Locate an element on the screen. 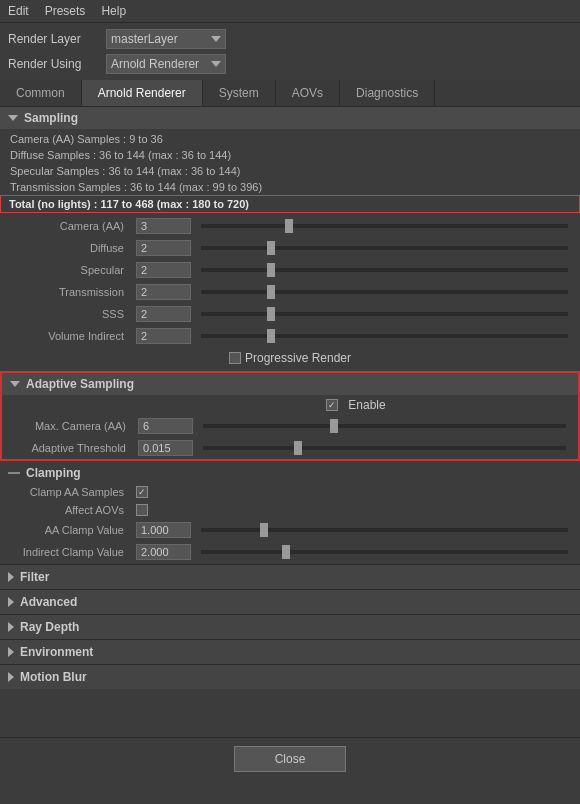 This screenshot has height=804, width=580. indirect-clamp-slider is located at coordinates (384, 552).